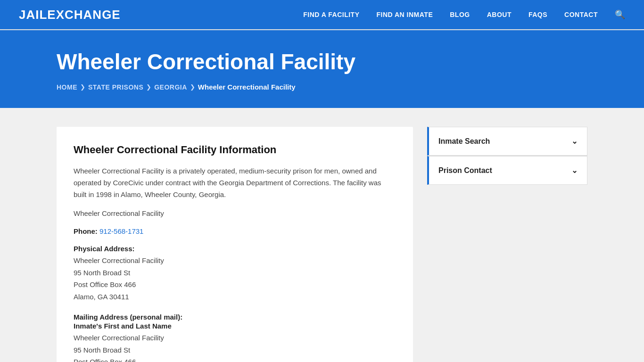 The height and width of the screenshot is (362, 644). What do you see at coordinates (235, 326) in the screenshot?
I see `mailing-sub-label: Inmate's First and Last Name` at bounding box center [235, 326].